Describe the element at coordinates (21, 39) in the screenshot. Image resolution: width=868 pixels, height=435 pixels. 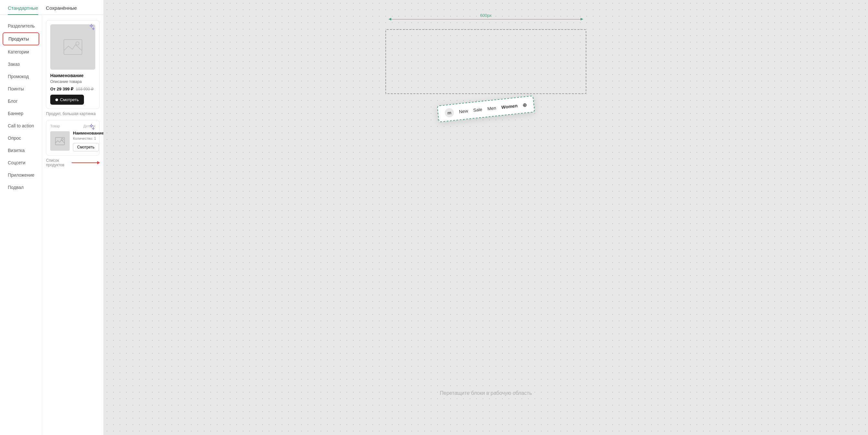
I see `sidebar-item-produkty: Продукты` at that location.